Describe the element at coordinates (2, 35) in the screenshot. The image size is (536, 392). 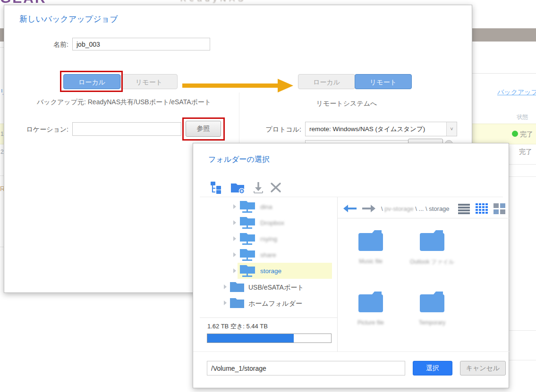
I see `toolbar-strip-left` at that location.